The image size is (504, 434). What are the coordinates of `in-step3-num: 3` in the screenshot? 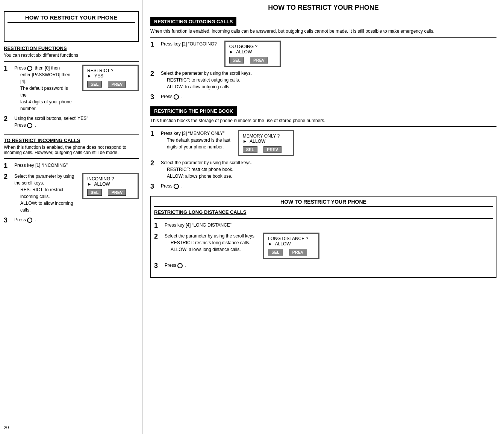 It's located at (9, 220).